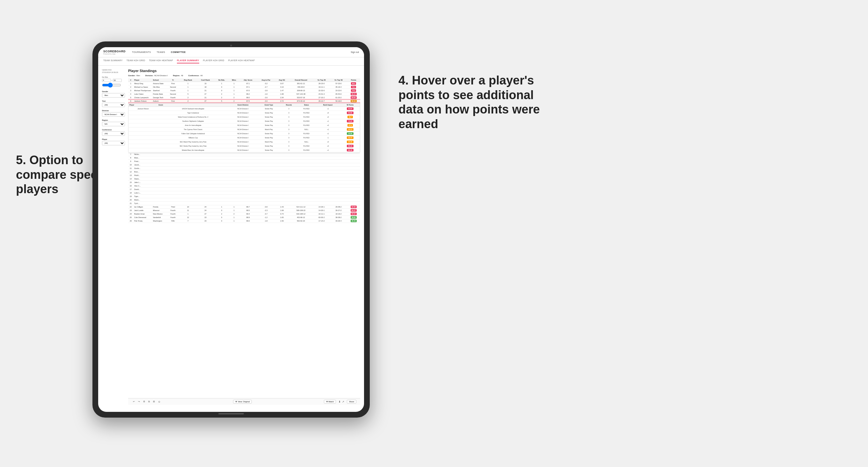 The width and height of the screenshot is (868, 467). What do you see at coordinates (143, 80) in the screenshot?
I see `col-player: Player` at bounding box center [143, 80].